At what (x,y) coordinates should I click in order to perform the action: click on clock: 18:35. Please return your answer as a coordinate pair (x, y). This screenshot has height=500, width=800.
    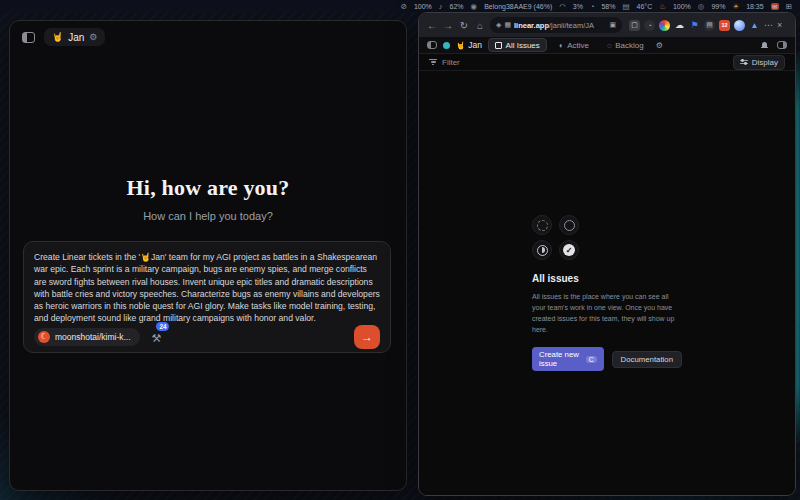
    Looking at the image, I should click on (755, 6).